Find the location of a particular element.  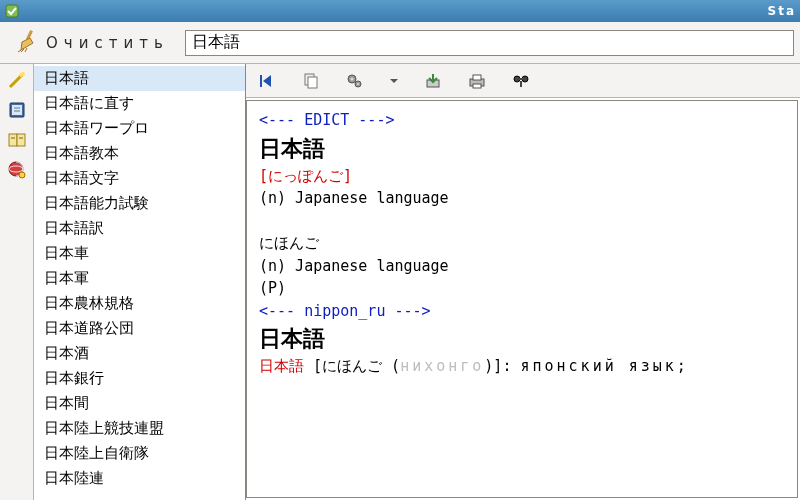

definition-line: 日本語 [にほんご (нихонго)]: японский язык; is located at coordinates (522, 366).